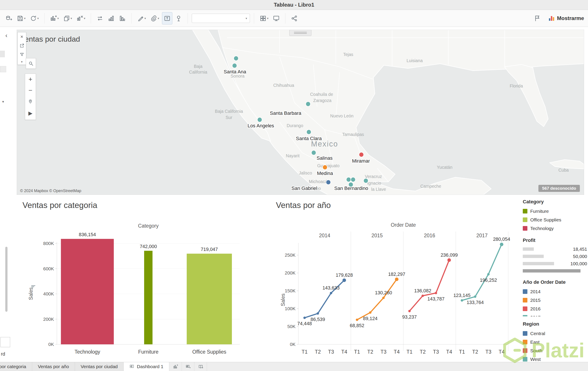 The height and width of the screenshot is (371, 588). What do you see at coordinates (135, 292) in the screenshot?
I see `bar-chart: Category0K200K400K600K800K836,154Technol…` at bounding box center [135, 292].